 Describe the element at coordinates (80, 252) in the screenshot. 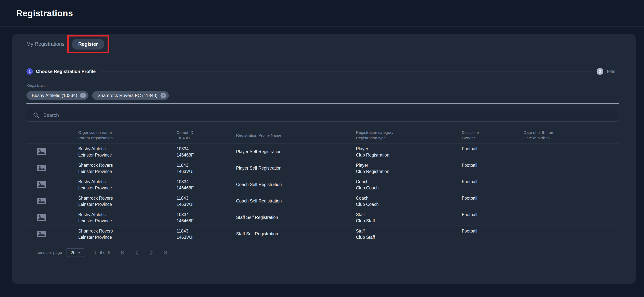

I see `chevron-down-icon` at that location.